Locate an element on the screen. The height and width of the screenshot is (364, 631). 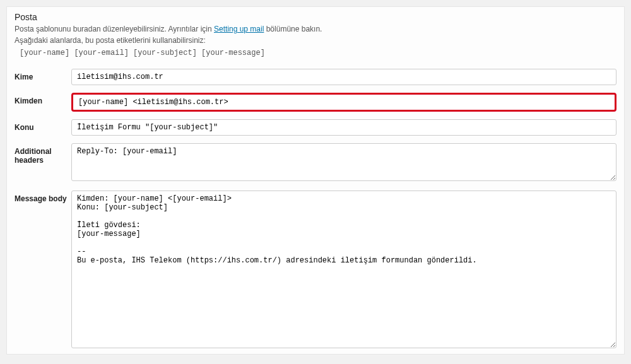
to-input is located at coordinates (344, 77).